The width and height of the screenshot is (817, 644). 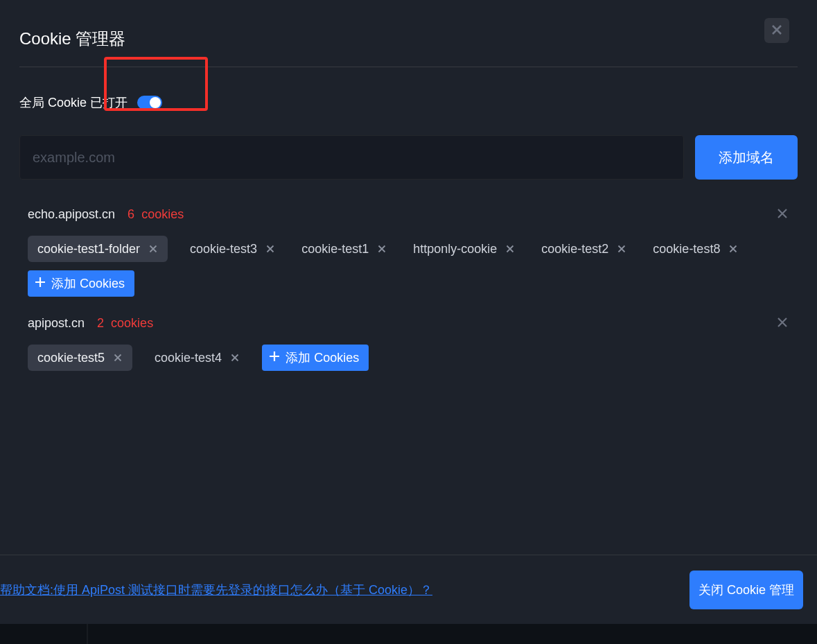 What do you see at coordinates (98, 249) in the screenshot?
I see `cookie-chip: cookie-test1-folder` at bounding box center [98, 249].